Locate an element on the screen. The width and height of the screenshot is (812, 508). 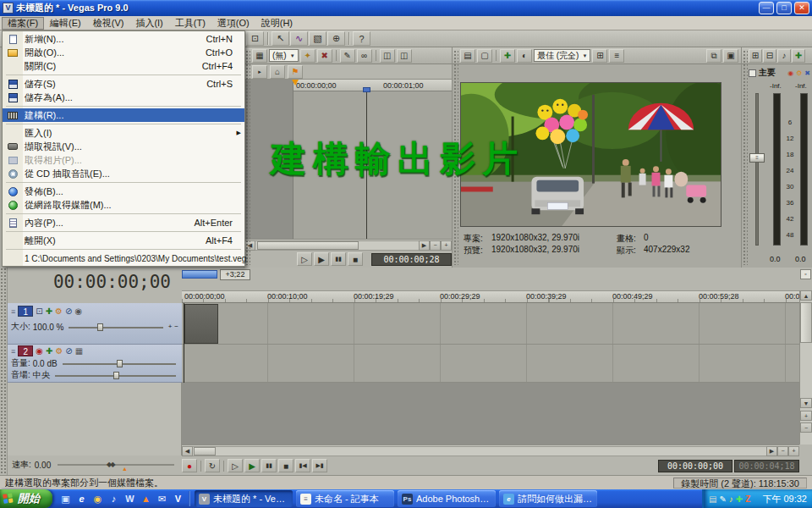
menu-item-render-as: 建構(R)... is located at coordinates (123, 115).